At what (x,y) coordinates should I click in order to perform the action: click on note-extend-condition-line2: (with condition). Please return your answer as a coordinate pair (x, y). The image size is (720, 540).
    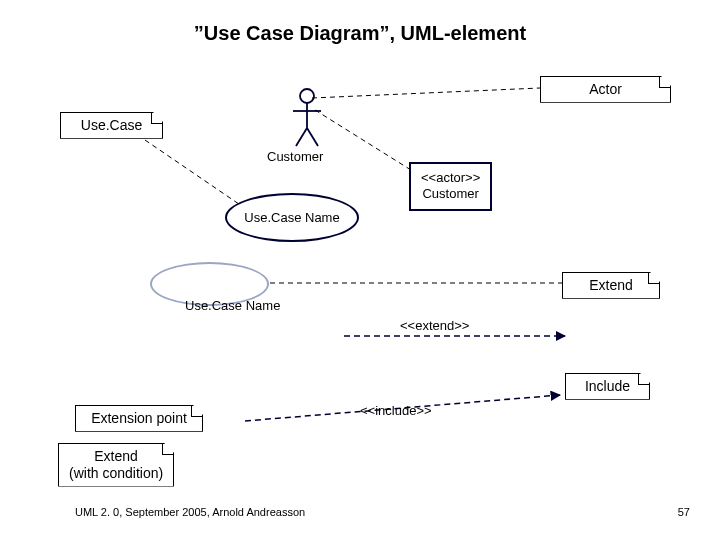
    Looking at the image, I should click on (116, 473).